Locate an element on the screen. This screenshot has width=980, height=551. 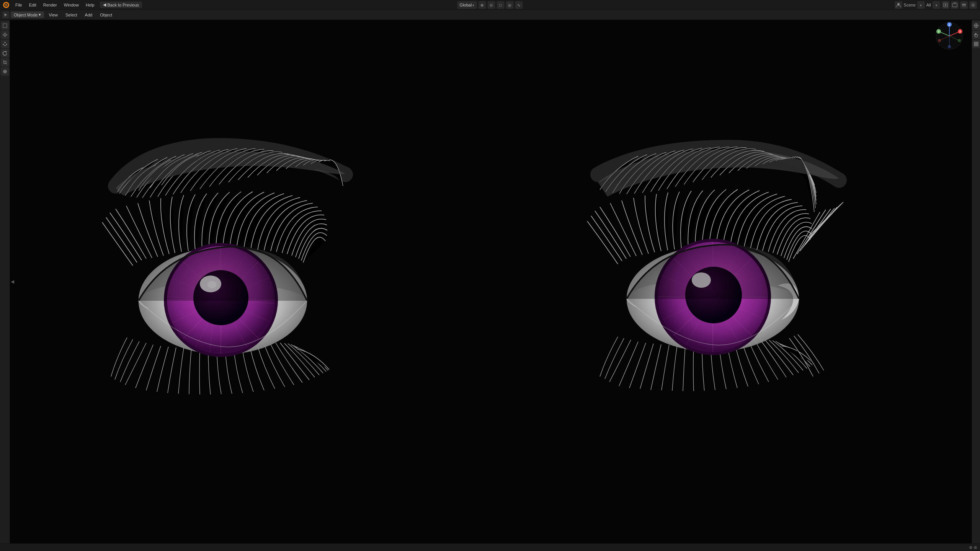
extra-icon: ∿ is located at coordinates (519, 5).